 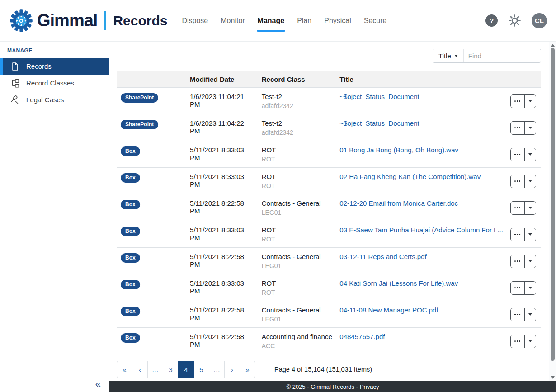 What do you see at coordinates (333, 387) in the screenshot?
I see `footer: © 2025 - Gimmal Records - Privacy` at bounding box center [333, 387].